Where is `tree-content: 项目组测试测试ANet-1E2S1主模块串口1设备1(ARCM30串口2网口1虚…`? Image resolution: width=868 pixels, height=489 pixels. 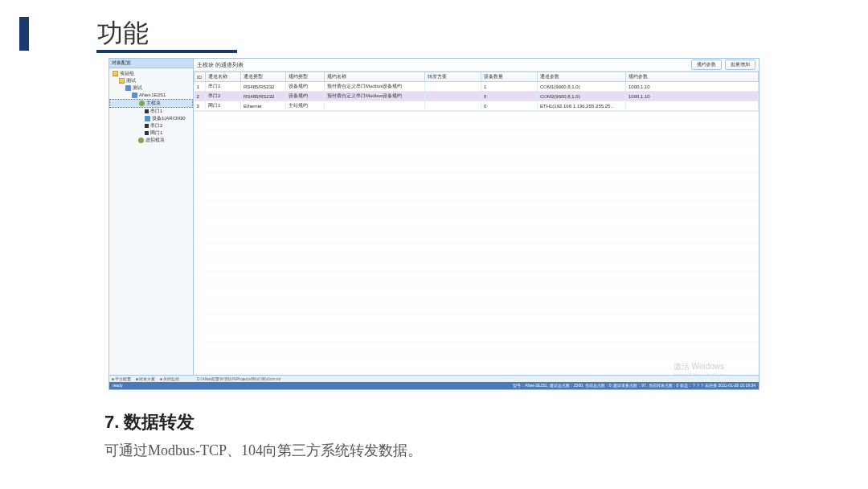
tree-content: 项目组测试测试ANet-1E2S1主模块串口1设备1(ARCM30串口2网口1虚… is located at coordinates (151, 107).